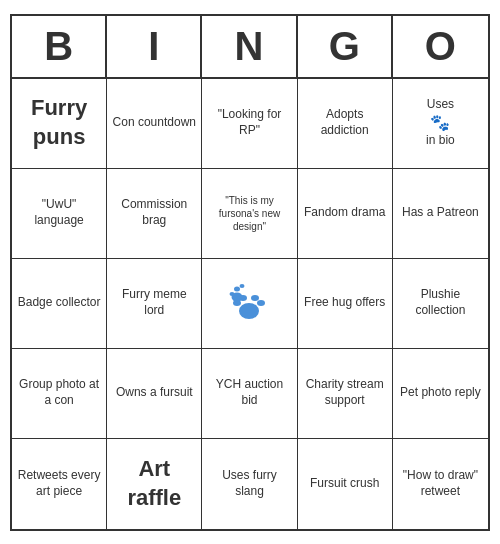 The width and height of the screenshot is (500, 544). Describe the element at coordinates (59, 392) in the screenshot. I see `group-photo-text: Group photo at a con` at that location.